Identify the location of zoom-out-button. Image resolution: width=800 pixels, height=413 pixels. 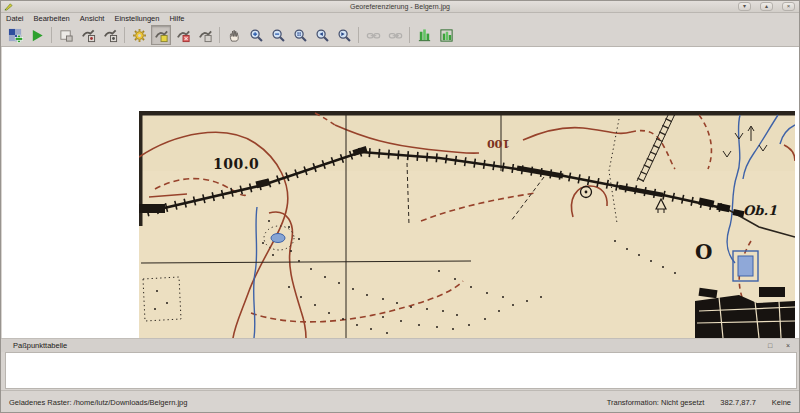
(278, 35).